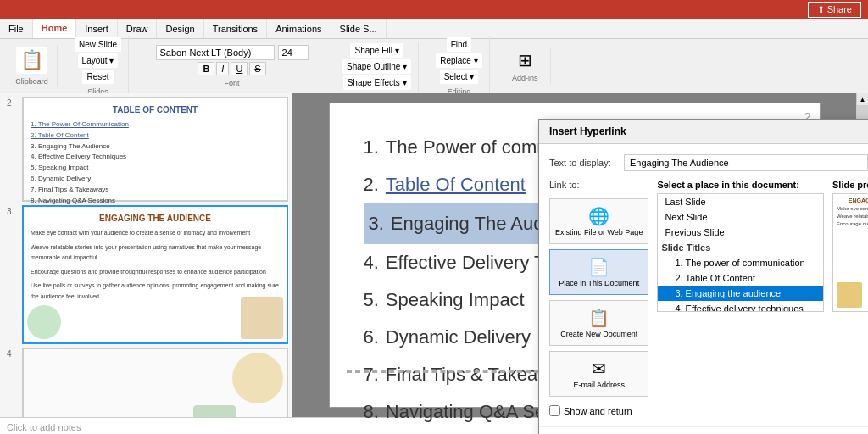 This screenshot has width=868, height=434. What do you see at coordinates (44, 322) in the screenshot?
I see `slide-3-decoration2` at bounding box center [44, 322].